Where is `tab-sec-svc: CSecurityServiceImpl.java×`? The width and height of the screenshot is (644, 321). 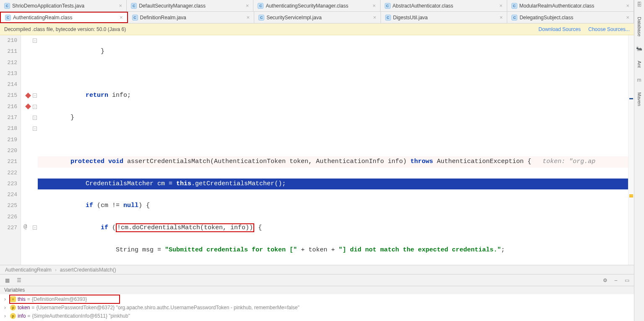 tab-sec-svc: CSecurityServiceImpl.java× is located at coordinates (318, 18).